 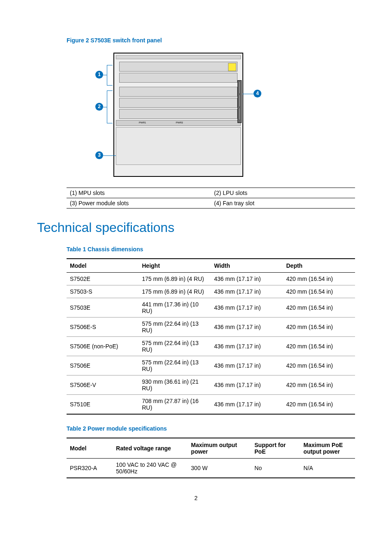 I want to click on cell-model: PSR320-A, so click(x=90, y=468).